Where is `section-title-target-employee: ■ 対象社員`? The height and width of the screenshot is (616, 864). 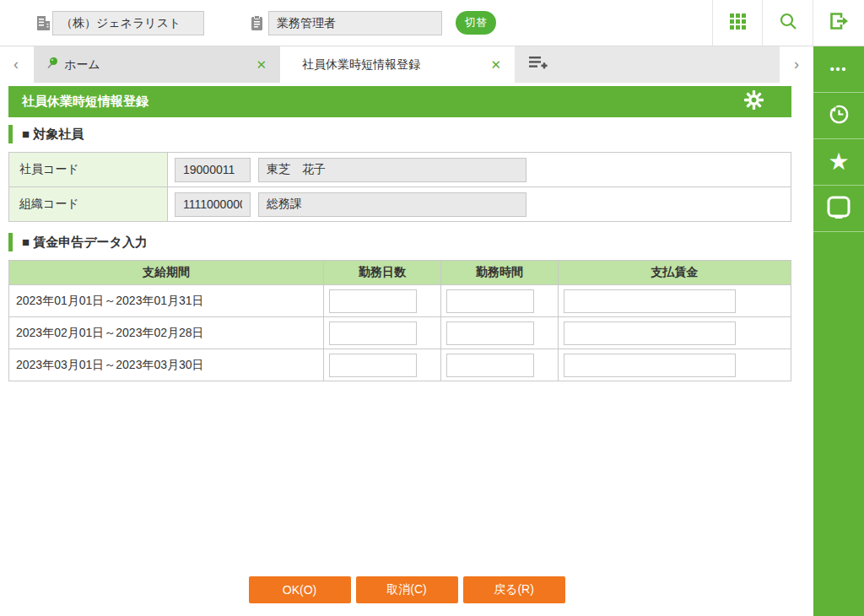 section-title-target-employee: ■ 対象社員 is located at coordinates (46, 134).